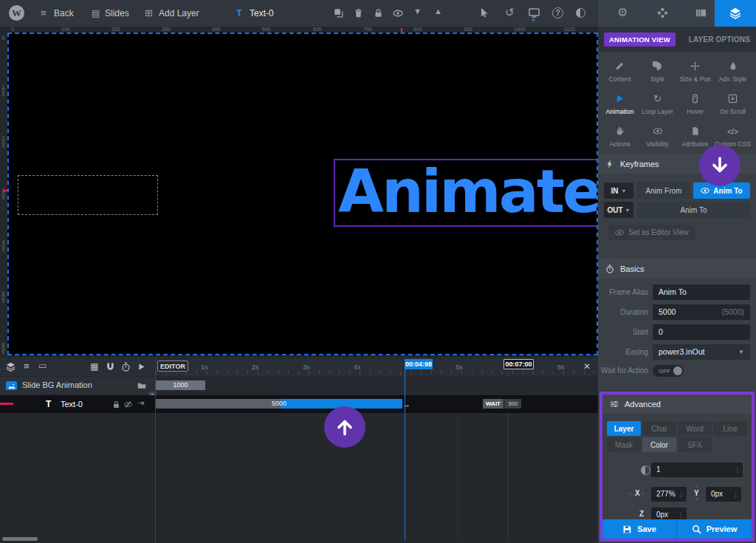 This screenshot has height=543, width=756. What do you see at coordinates (657, 107) in the screenshot?
I see `module-loop-layer: ↻ Loop Layer` at bounding box center [657, 107].